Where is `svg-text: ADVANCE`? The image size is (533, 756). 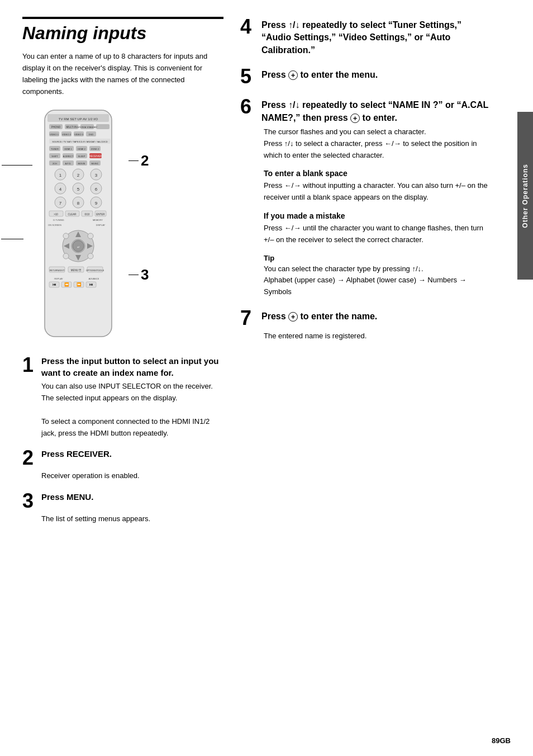 svg-text: ADVANCE is located at coordinates (94, 278).